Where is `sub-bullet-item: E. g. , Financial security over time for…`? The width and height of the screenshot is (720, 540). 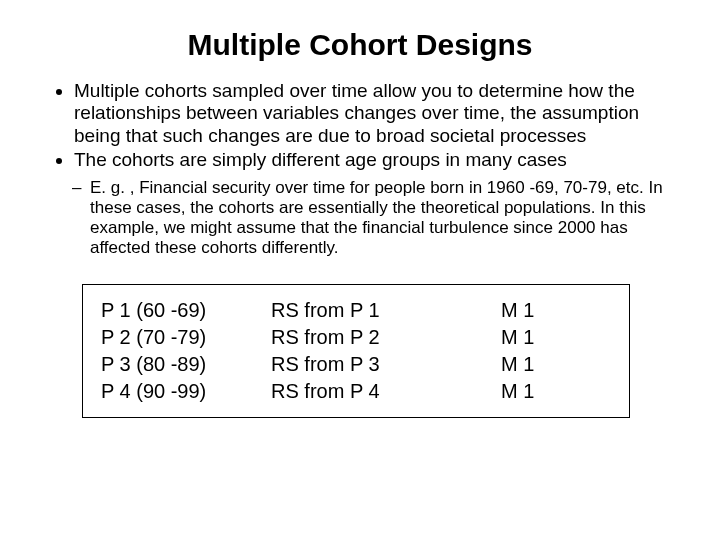 sub-bullet-item: E. g. , Financial security over time for… is located at coordinates (386, 218).